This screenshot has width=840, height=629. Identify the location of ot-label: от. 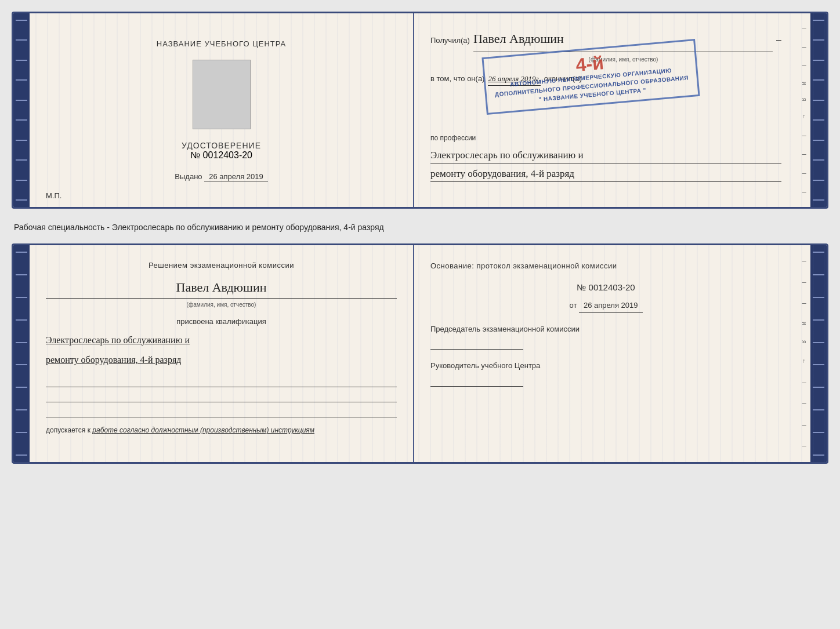
(573, 305).